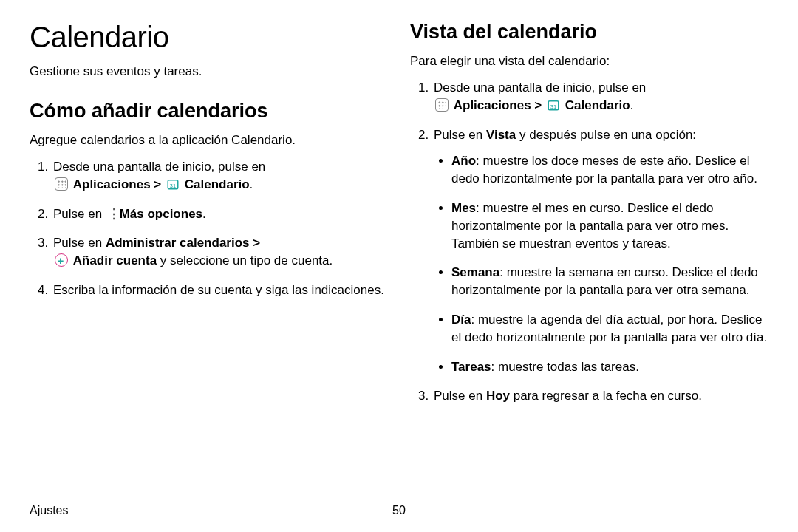 The image size is (798, 532). What do you see at coordinates (610, 170) in the screenshot?
I see `list-item: Año: muestre los doce meses de este año.…` at bounding box center [610, 170].